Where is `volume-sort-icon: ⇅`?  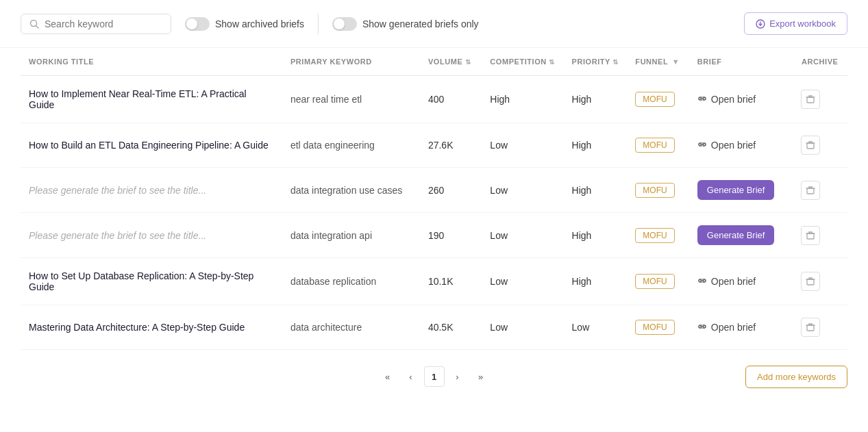 volume-sort-icon: ⇅ is located at coordinates (469, 62).